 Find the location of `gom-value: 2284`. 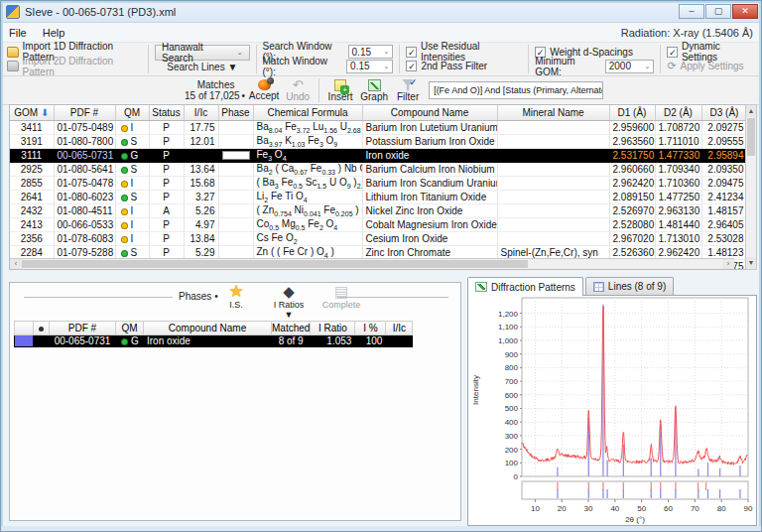

gom-value: 2284 is located at coordinates (32, 252).